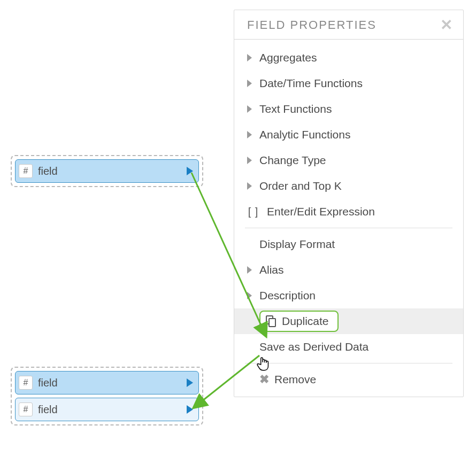 The height and width of the screenshot is (449, 476). Describe the element at coordinates (295, 109) in the screenshot. I see `menu-label: Text Functions` at that location.